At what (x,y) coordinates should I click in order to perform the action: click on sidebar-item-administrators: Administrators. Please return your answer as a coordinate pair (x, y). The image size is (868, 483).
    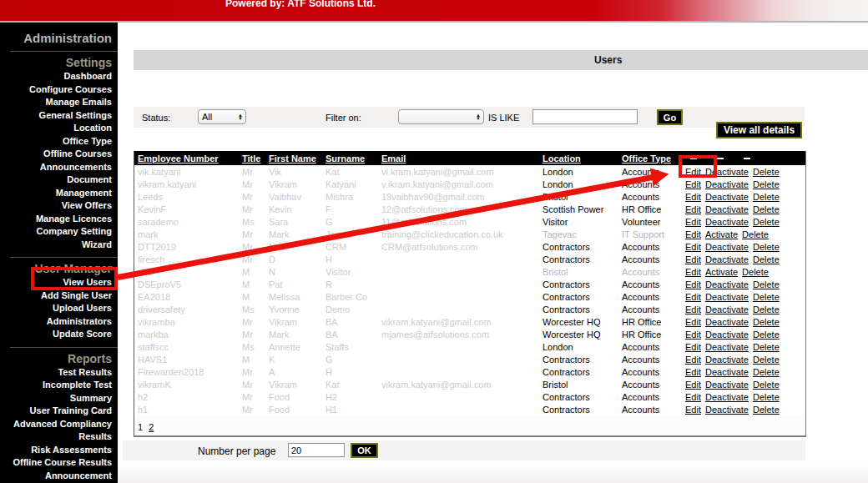
    Looking at the image, I should click on (58, 322).